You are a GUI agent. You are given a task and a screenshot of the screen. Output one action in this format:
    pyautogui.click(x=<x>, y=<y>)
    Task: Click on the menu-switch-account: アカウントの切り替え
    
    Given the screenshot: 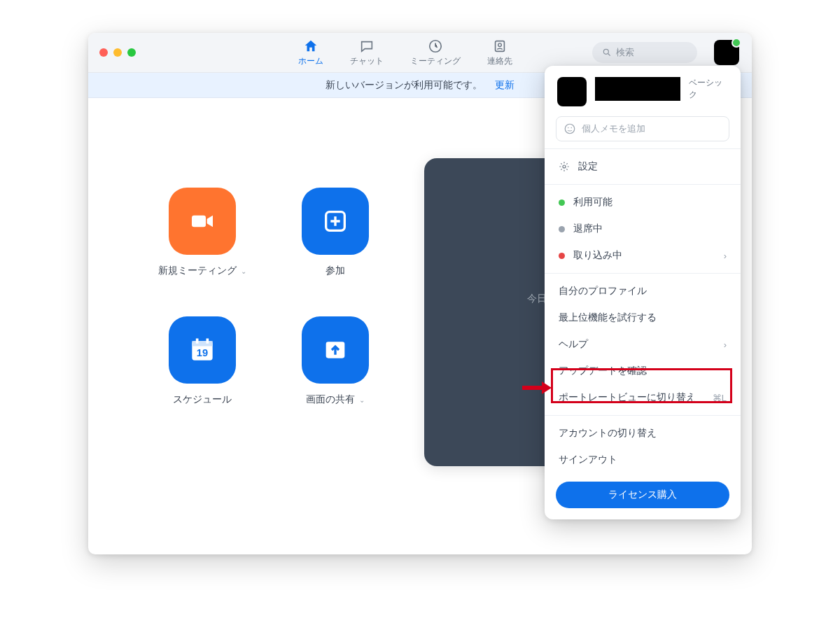 What is the action you would take?
    pyautogui.click(x=643, y=433)
    